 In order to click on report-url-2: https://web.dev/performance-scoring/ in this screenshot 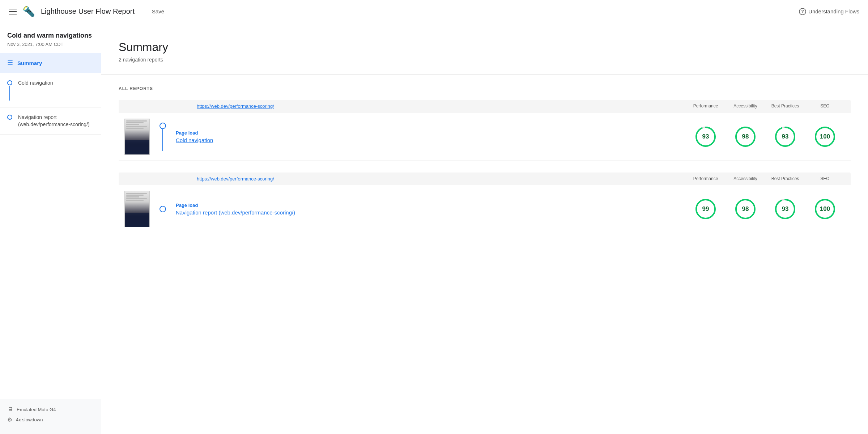, I will do `click(441, 179)`.